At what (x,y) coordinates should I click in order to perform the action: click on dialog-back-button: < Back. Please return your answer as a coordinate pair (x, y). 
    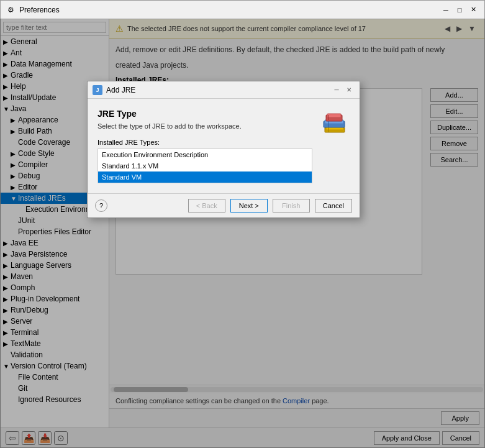
    Looking at the image, I should click on (207, 206).